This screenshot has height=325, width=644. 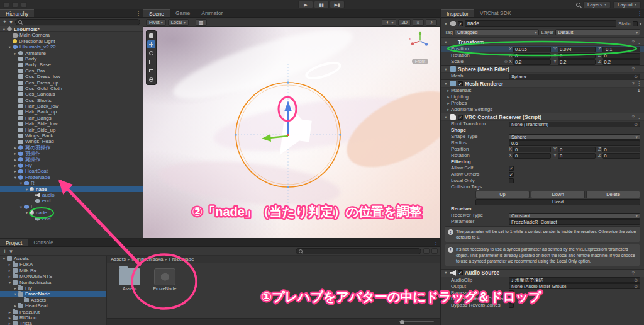 What do you see at coordinates (416, 322) in the screenshot?
I see `thumbnail-size-slider` at bounding box center [416, 322].